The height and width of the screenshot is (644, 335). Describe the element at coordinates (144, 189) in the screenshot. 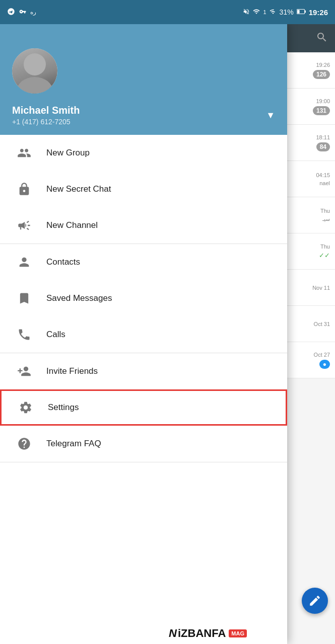

I see `menu-section-create: New Group New Secret Chat New Channel` at that location.